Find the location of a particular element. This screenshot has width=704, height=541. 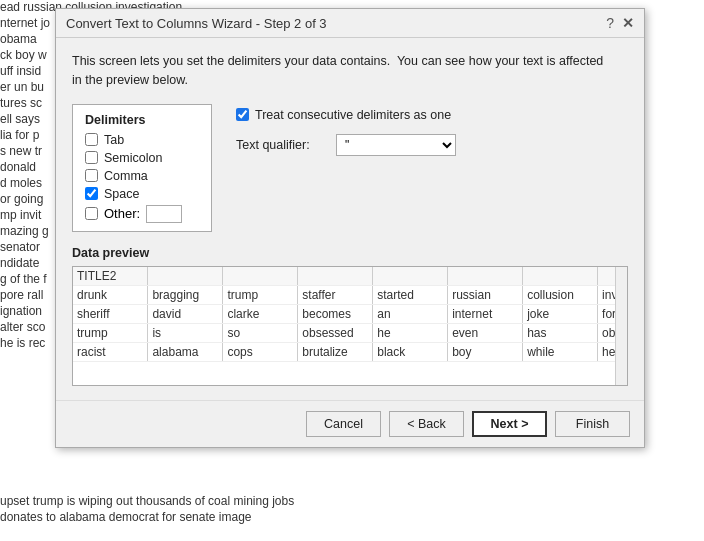

other-checkbox-row: Other: is located at coordinates (142, 214).